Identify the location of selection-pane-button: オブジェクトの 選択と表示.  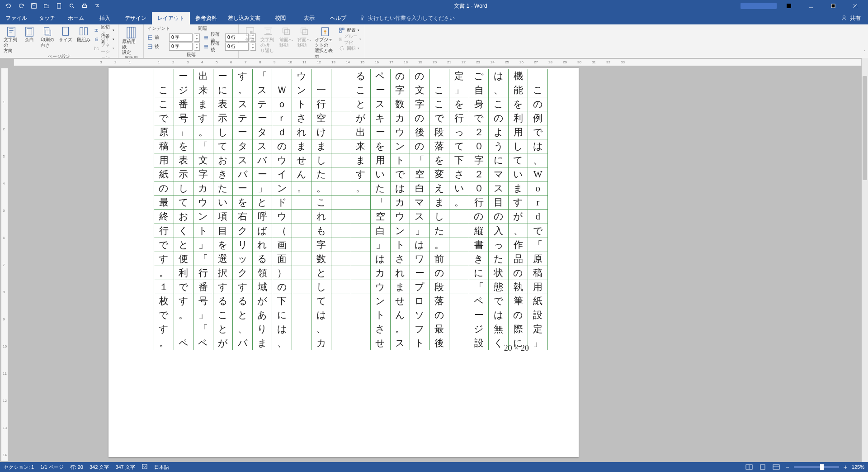
(326, 42).